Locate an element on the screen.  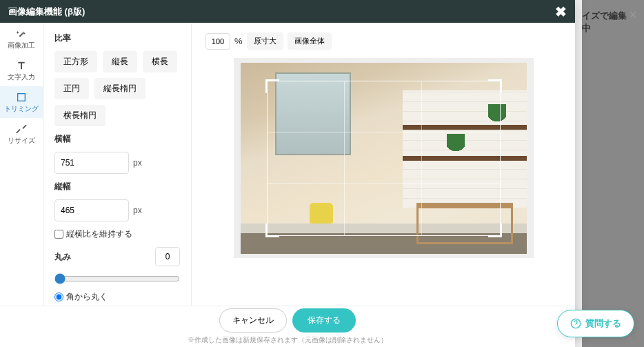
zoom-controls: % 原寸大 画像全体 is located at coordinates (383, 41).